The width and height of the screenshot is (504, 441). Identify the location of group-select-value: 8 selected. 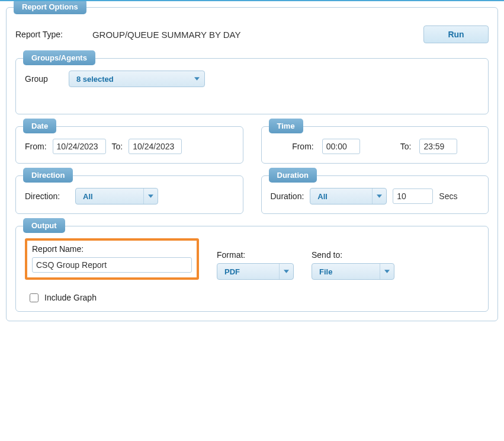
(130, 79).